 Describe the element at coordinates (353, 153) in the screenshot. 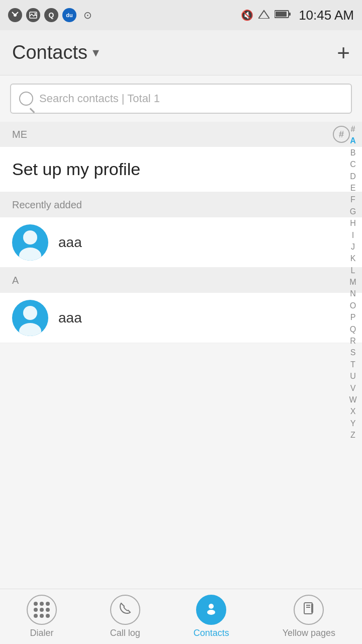

I see `alpha-B: B` at that location.